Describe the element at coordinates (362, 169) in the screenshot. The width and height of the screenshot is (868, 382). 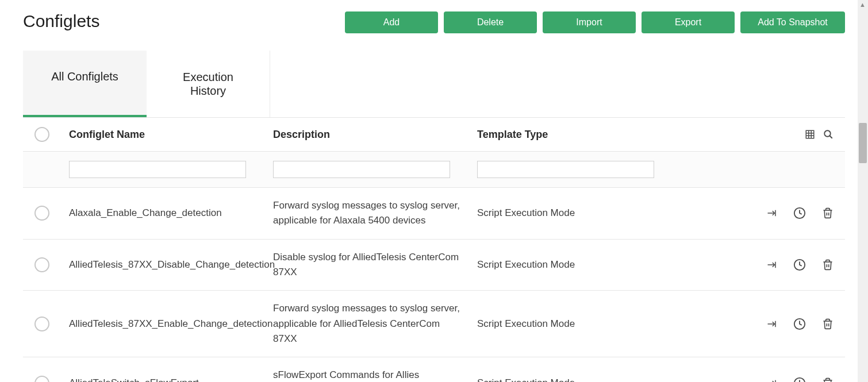
I see `filter-description-input` at that location.